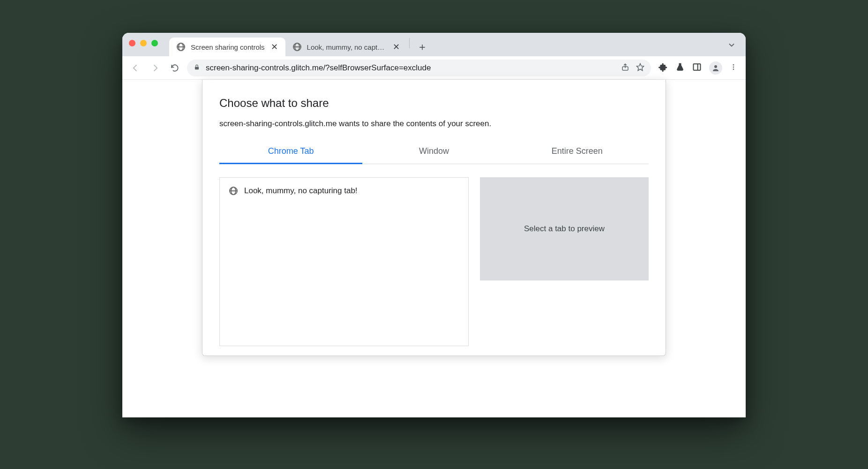  I want to click on profile-avatar, so click(716, 68).